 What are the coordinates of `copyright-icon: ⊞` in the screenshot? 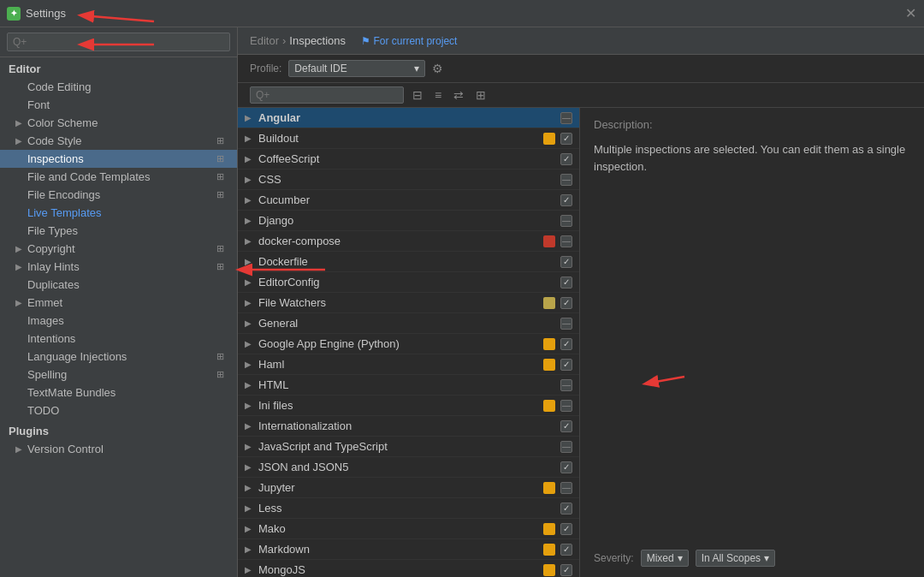 It's located at (222, 249).